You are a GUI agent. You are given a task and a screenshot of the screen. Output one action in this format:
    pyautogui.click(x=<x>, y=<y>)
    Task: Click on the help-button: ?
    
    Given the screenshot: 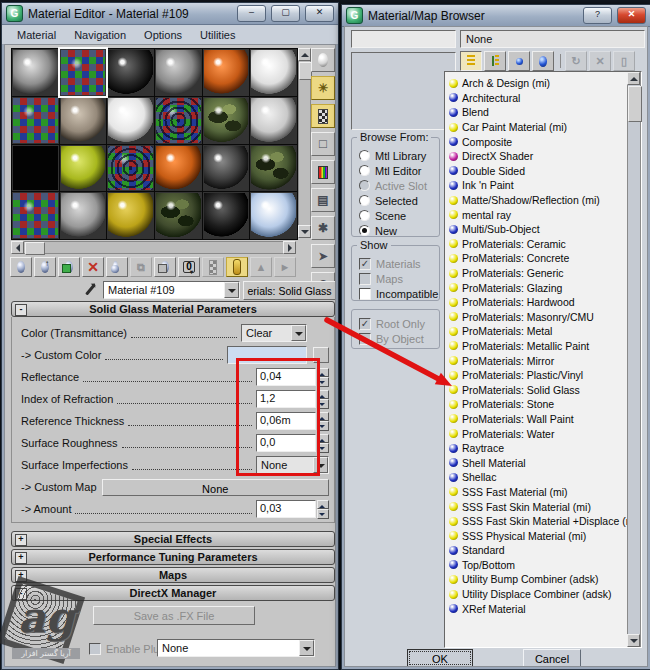 What is the action you would take?
    pyautogui.click(x=598, y=16)
    